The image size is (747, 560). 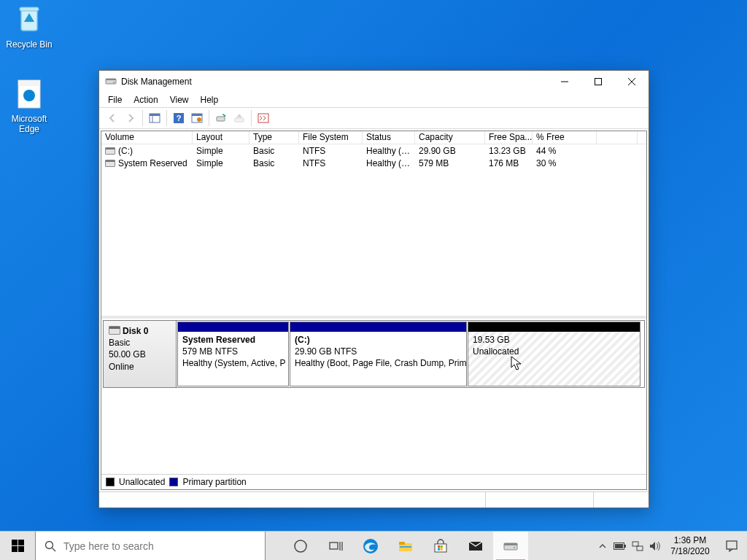 What do you see at coordinates (374, 118) in the screenshot?
I see `toolbar: ?` at bounding box center [374, 118].